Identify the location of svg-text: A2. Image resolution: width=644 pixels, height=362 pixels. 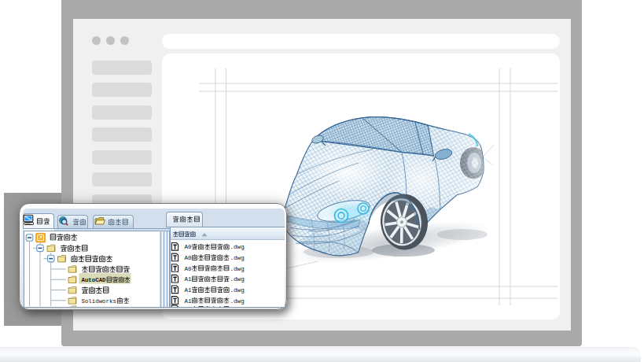
(189, 310).